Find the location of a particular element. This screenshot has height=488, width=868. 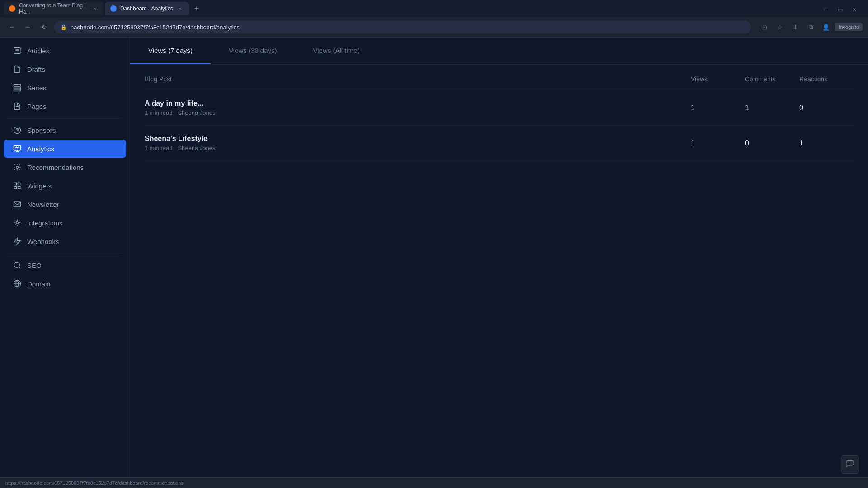

views-tabs: Views (7 days) Views (30 days) Views (Al… is located at coordinates (499, 51).